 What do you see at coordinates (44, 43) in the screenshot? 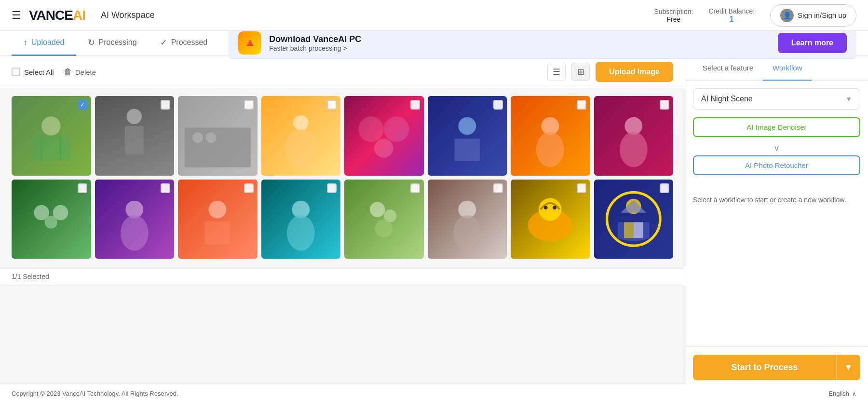
I see `tab-uploaded: ↑ Uploaded` at bounding box center [44, 43].